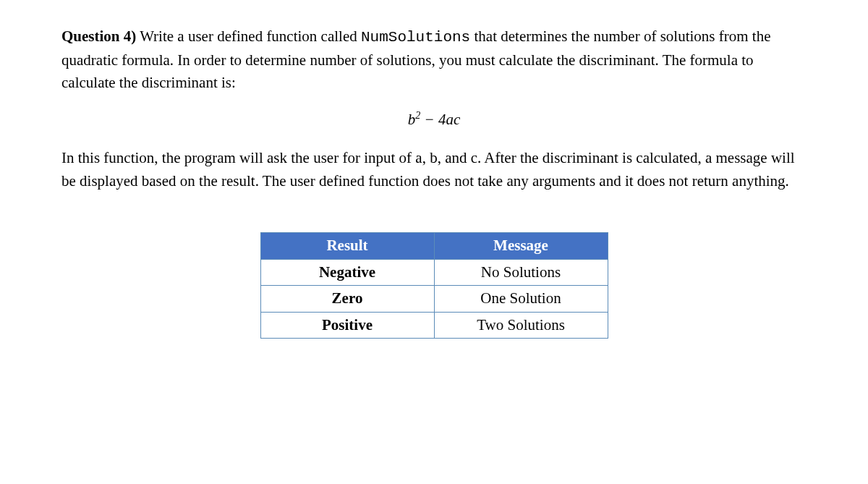 Image resolution: width=868 pixels, height=484 pixels. What do you see at coordinates (433, 119) in the screenshot?
I see `formula-minus: − 4` at bounding box center [433, 119].